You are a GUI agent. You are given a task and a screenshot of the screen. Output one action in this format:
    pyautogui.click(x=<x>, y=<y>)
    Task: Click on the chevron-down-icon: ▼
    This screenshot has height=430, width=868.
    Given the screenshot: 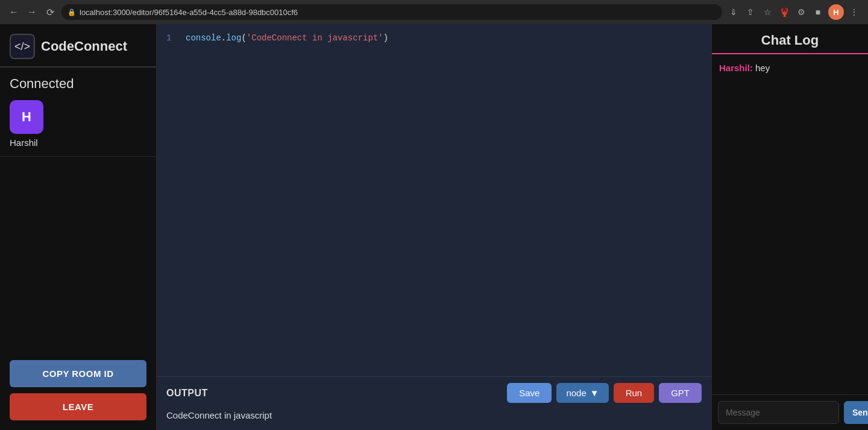 What is the action you would take?
    pyautogui.click(x=594, y=393)
    